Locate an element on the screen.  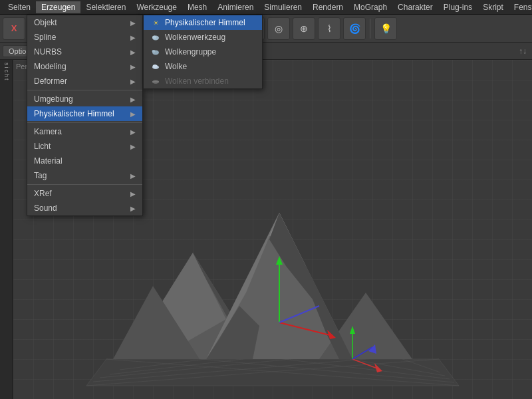
menu-skript: Skript is located at coordinates (493, 7).